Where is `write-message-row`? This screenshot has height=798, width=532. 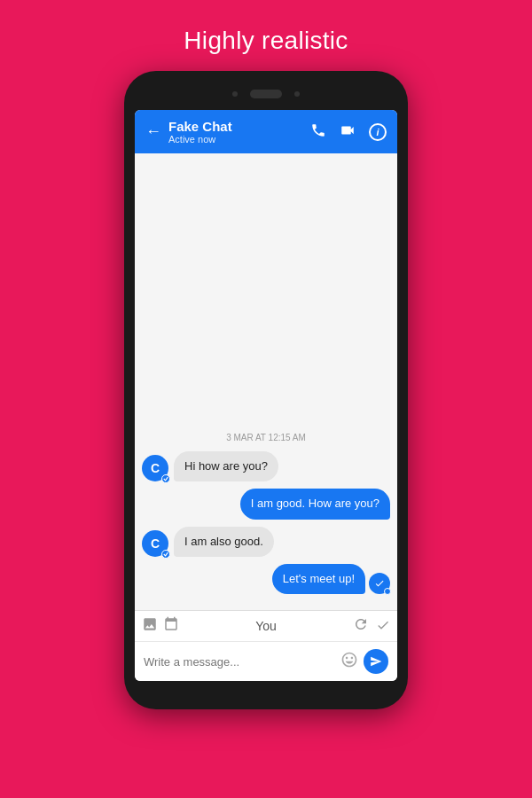
write-message-row is located at coordinates (266, 661).